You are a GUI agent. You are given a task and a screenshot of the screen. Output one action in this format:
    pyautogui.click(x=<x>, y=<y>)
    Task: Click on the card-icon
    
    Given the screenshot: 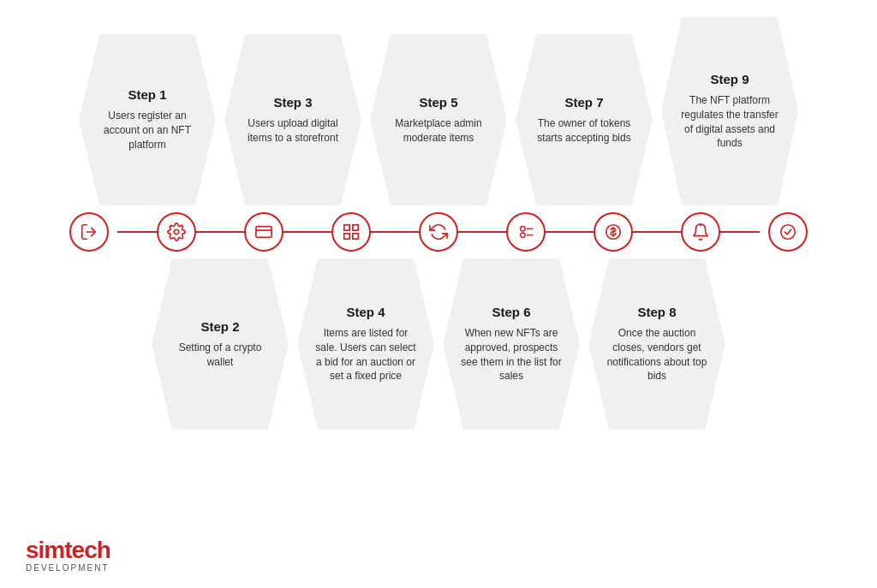 What is the action you would take?
    pyautogui.click(x=264, y=232)
    